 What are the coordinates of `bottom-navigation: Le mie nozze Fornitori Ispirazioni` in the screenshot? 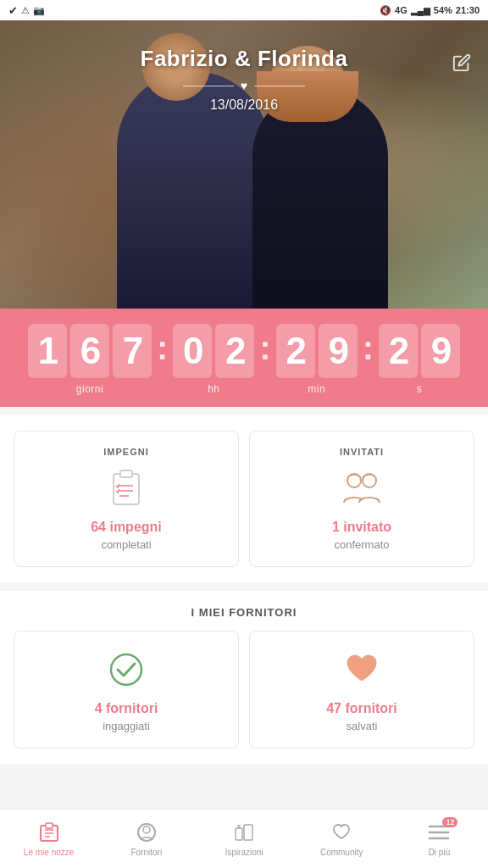 It's located at (244, 838).